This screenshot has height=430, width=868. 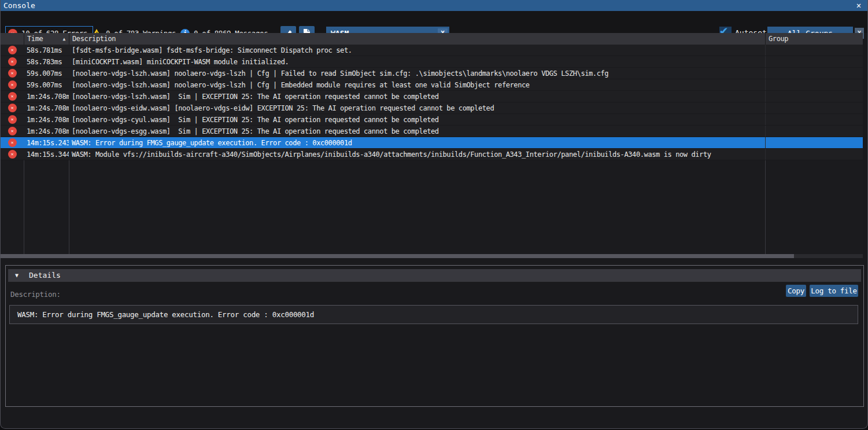 What do you see at coordinates (417, 96) in the screenshot?
I see `log-row-description: [noolaero-vdgs-lszh.wasm] Sim | EXCEPTIO…` at bounding box center [417, 96].